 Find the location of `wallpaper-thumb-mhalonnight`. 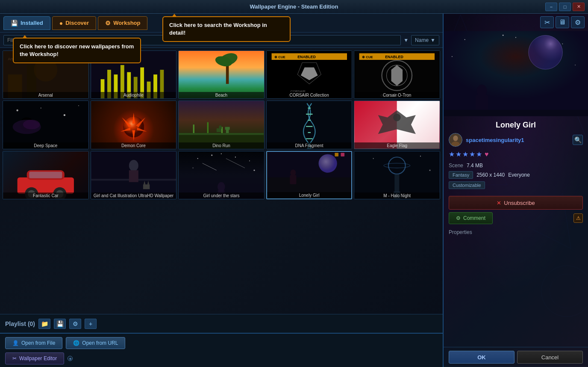

wallpaper-thumb-mhalonnight is located at coordinates (397, 175).